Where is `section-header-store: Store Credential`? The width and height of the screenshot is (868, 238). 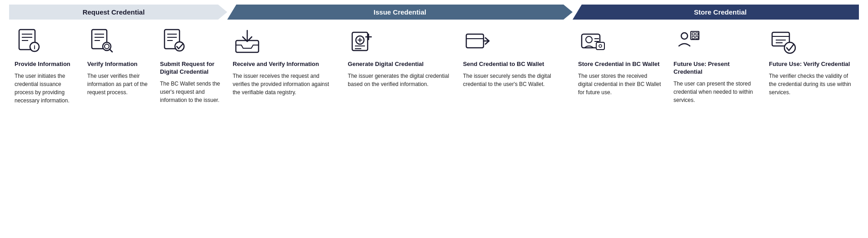 section-header-store: Store Credential is located at coordinates (716, 12).